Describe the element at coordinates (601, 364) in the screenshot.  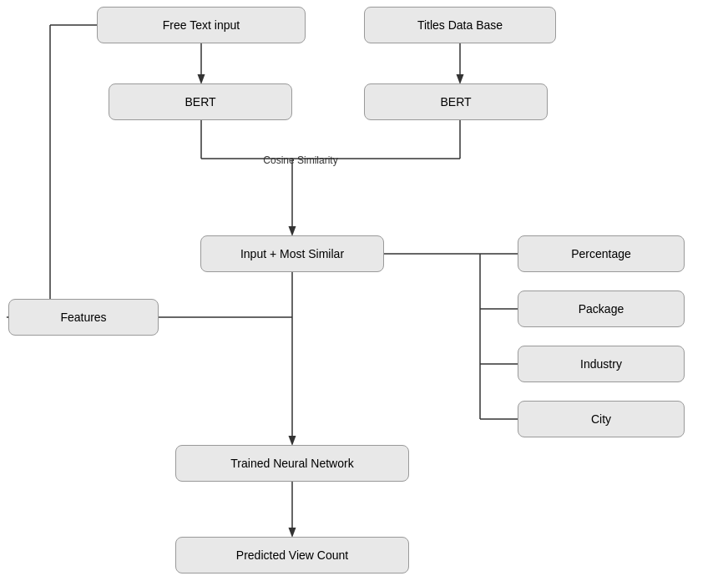
I see `industry-node: Industry` at that location.